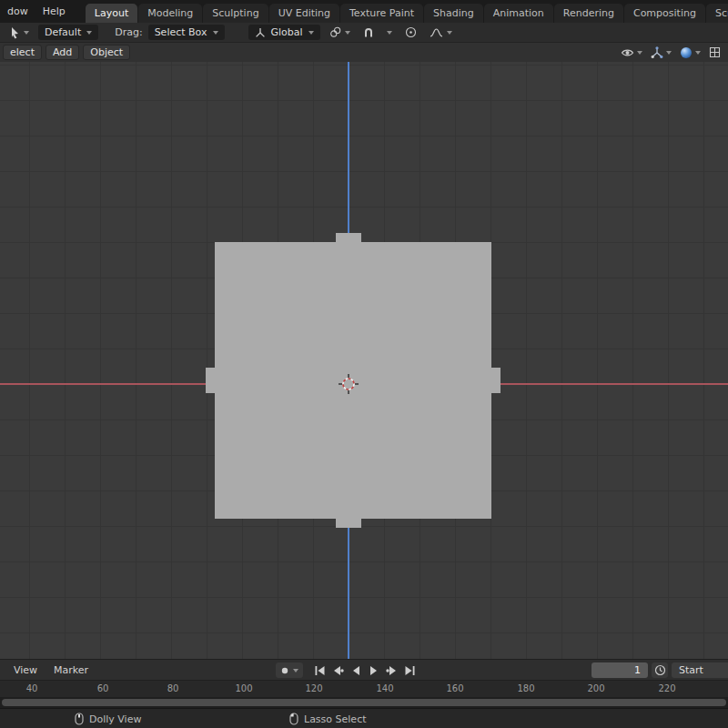 This screenshot has height=728, width=728. Describe the element at coordinates (519, 13) in the screenshot. I see `tab-animation: Animation` at that location.